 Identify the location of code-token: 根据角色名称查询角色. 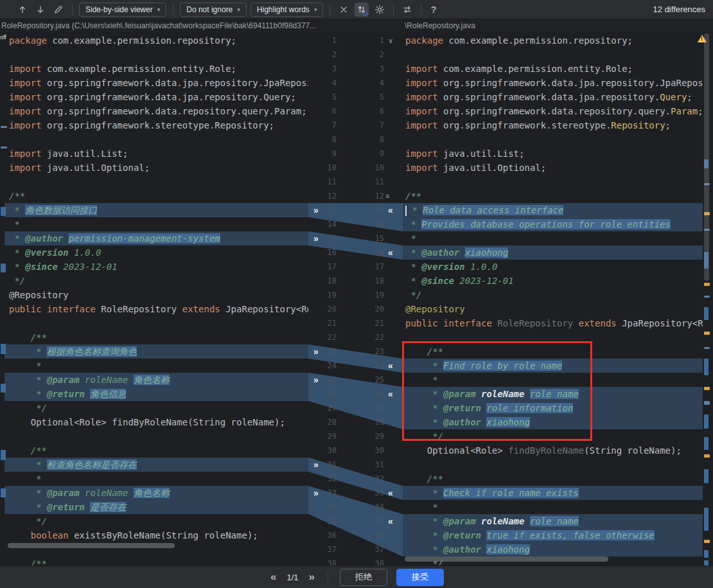
(92, 352).